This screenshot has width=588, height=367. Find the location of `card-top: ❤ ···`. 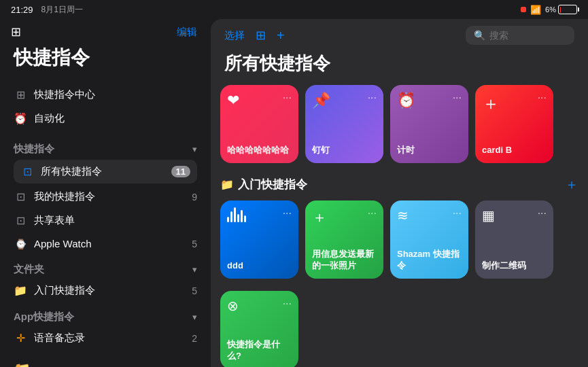

card-top: ❤ ··· is located at coordinates (260, 101).